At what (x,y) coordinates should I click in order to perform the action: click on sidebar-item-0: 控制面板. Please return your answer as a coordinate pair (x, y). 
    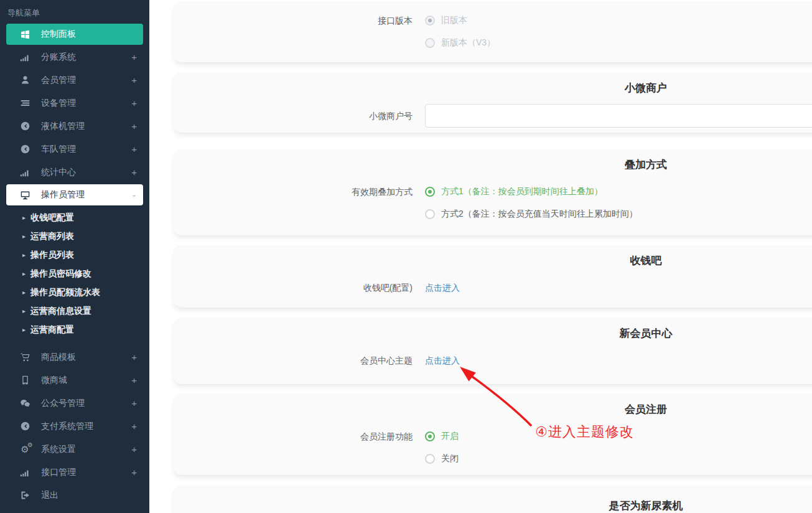
    Looking at the image, I should click on (75, 34).